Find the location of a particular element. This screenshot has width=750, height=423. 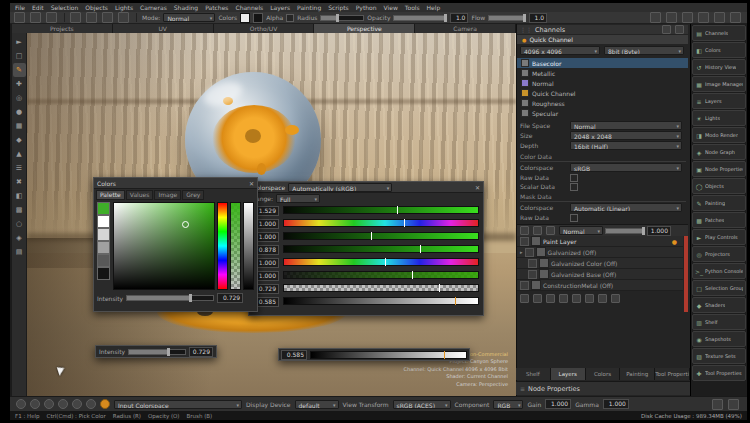

menu-edit: Edit is located at coordinates (38, 8).